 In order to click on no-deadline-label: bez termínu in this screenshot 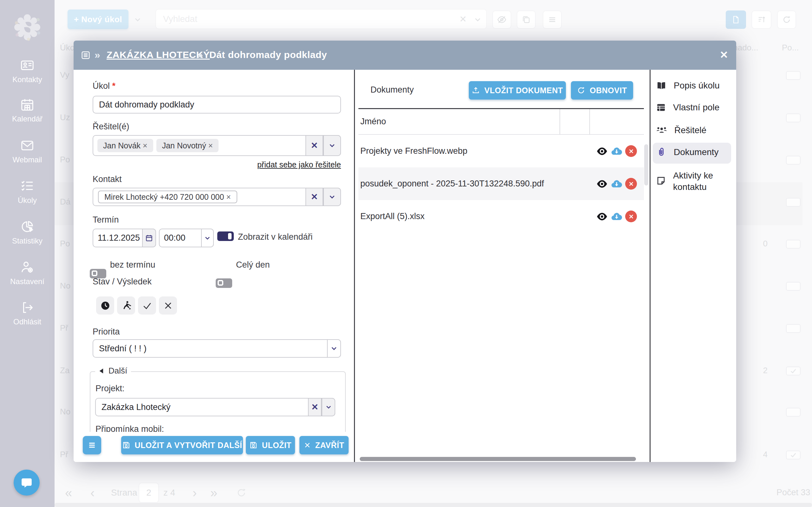, I will do `click(133, 265)`.